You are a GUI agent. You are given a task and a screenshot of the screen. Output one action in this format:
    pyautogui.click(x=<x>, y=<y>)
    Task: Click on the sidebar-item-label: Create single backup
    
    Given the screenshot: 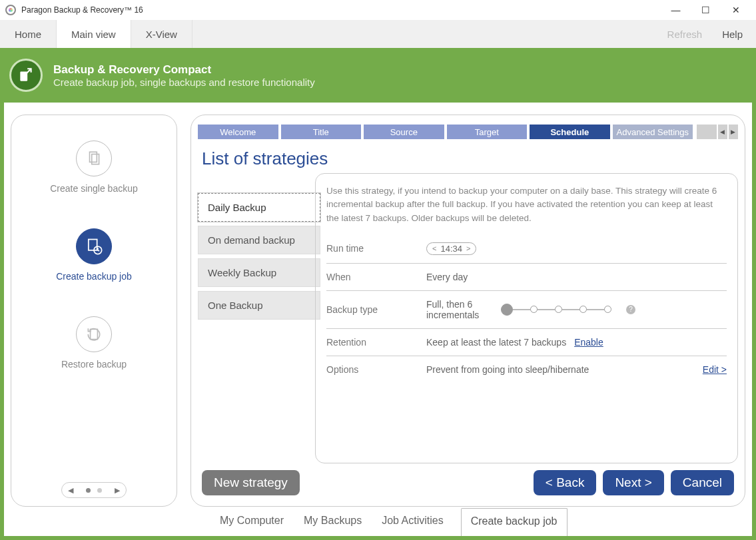 What is the action you would take?
    pyautogui.click(x=94, y=188)
    